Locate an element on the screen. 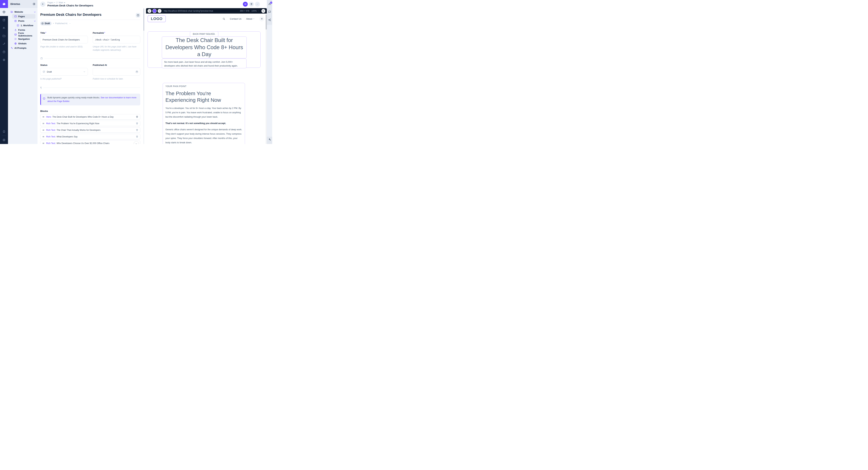 This screenshot has width=868, height=470. version-label: Main is located at coordinates (61, 3).